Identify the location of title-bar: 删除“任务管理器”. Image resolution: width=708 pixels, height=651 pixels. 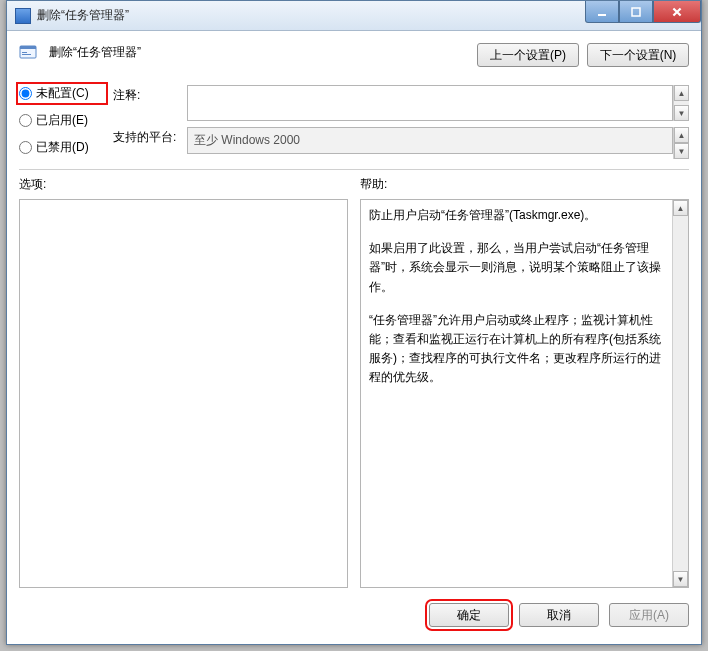
(354, 16).